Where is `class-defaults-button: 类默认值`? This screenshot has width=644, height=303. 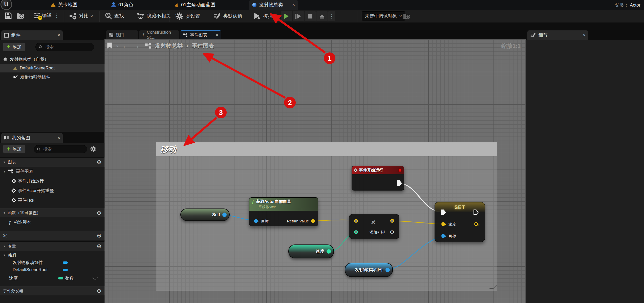
class-defaults-button: 类默认值 is located at coordinates (228, 16).